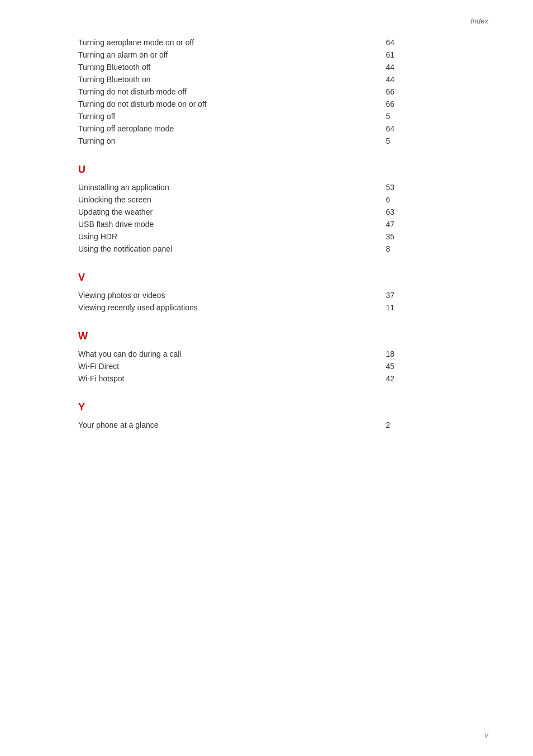 This screenshot has width=533, height=756. What do you see at coordinates (232, 237) in the screenshot?
I see `entry-label: Using HDR` at bounding box center [232, 237].